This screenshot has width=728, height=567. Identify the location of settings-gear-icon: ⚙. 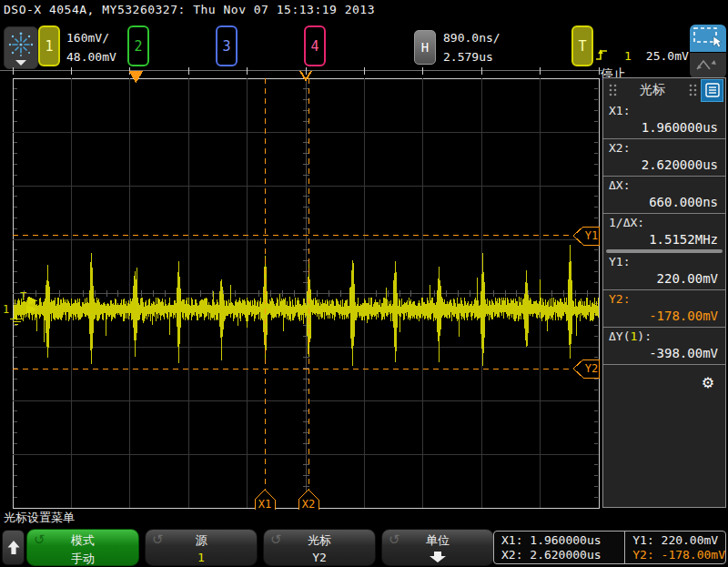
(664, 379).